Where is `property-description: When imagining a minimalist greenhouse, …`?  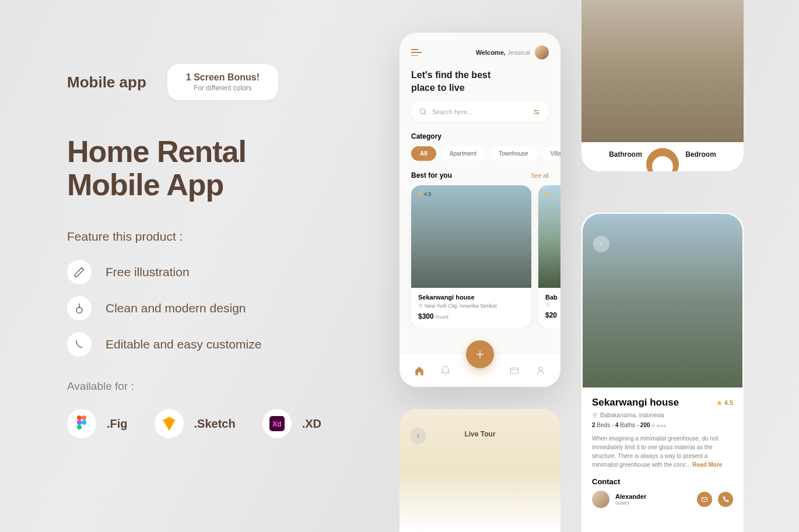 property-description: When imagining a minimalist greenhouse, … is located at coordinates (663, 452).